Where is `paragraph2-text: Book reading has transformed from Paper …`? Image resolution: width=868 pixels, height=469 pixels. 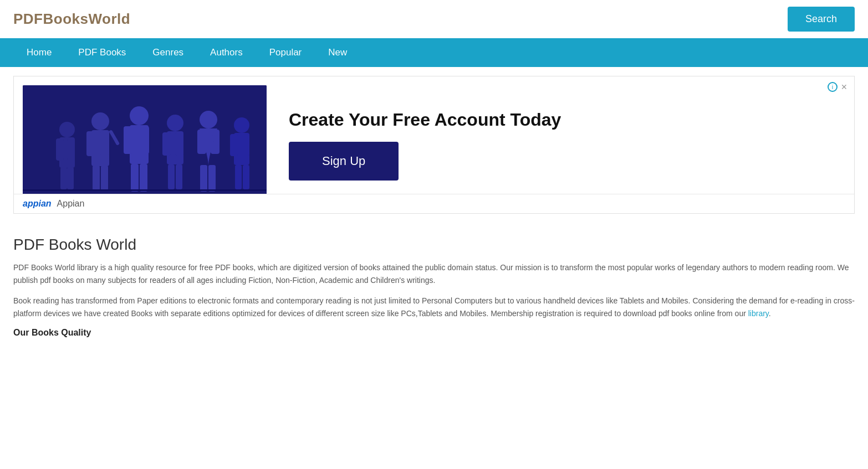
paragraph2-text: Book reading has transformed from Paper … is located at coordinates (434, 307).